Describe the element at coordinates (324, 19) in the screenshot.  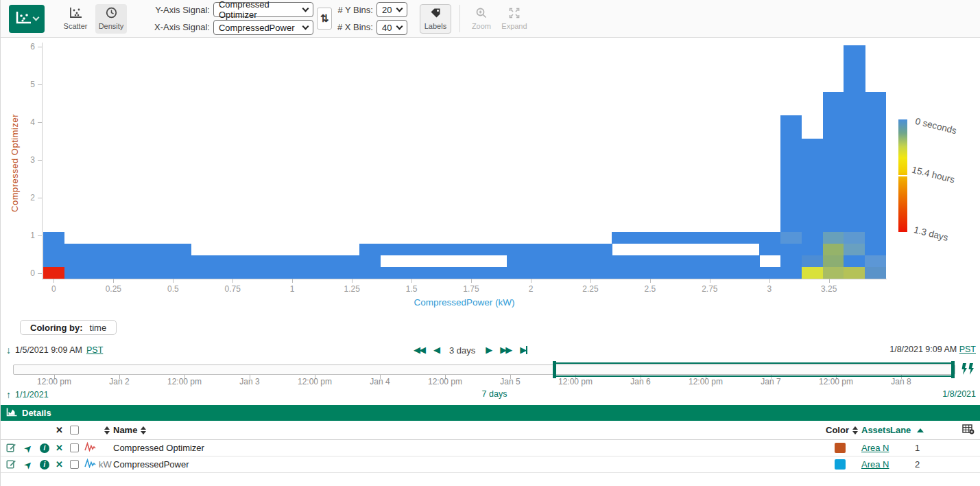
I see `swap-axes-button: ⇅` at that location.